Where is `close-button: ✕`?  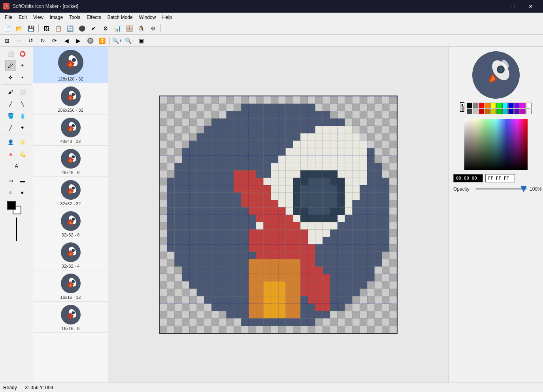
close-button: ✕ is located at coordinates (531, 6).